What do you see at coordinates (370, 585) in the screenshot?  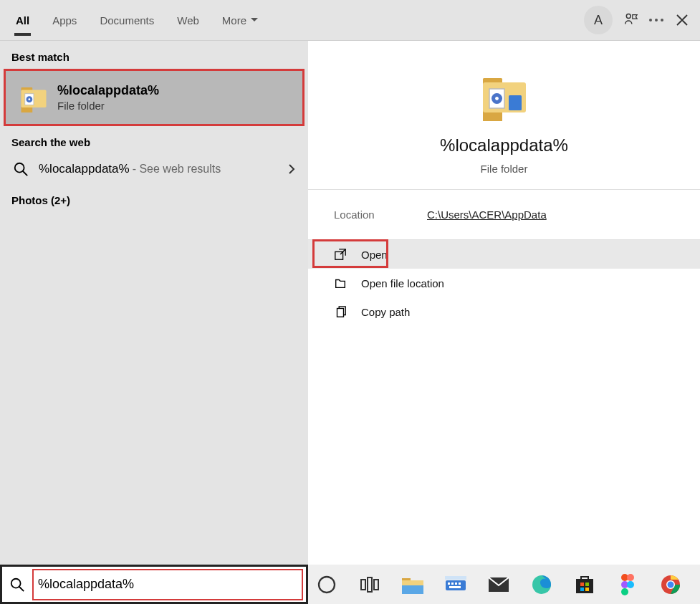 I see `task-view-icon` at bounding box center [370, 585].